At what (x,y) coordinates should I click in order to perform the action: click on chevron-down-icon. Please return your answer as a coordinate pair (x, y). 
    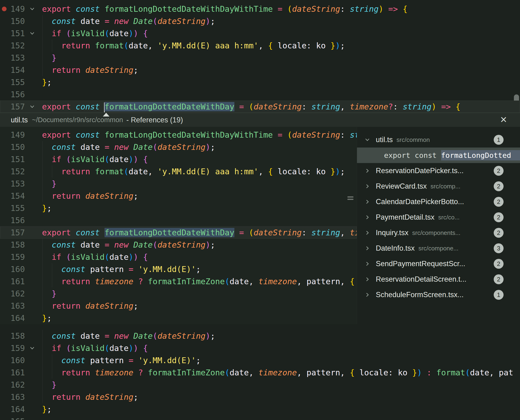
    Looking at the image, I should click on (367, 140).